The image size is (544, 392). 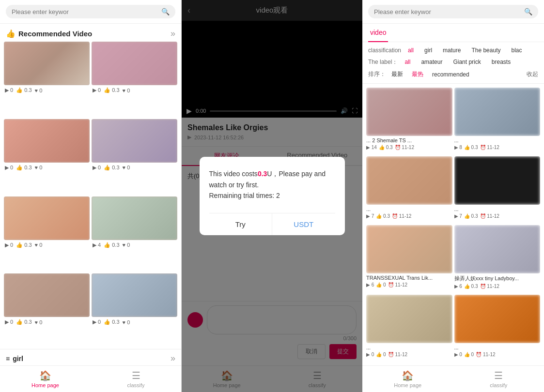 What do you see at coordinates (453, 12) in the screenshot?
I see `right-search-bar: 🔍` at bounding box center [453, 12].